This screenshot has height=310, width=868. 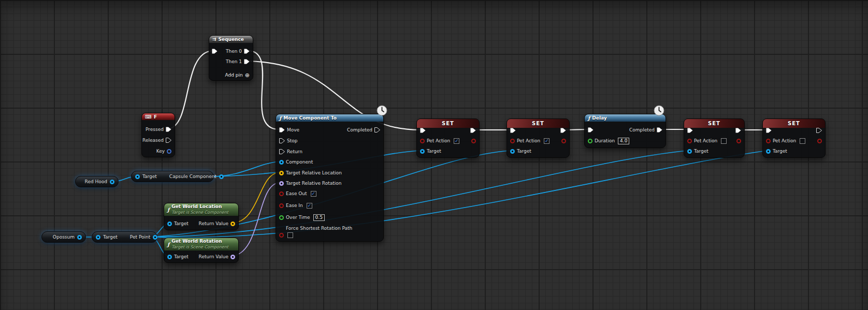 What do you see at coordinates (213, 224) in the screenshot?
I see `pin-label: Return Value` at bounding box center [213, 224].